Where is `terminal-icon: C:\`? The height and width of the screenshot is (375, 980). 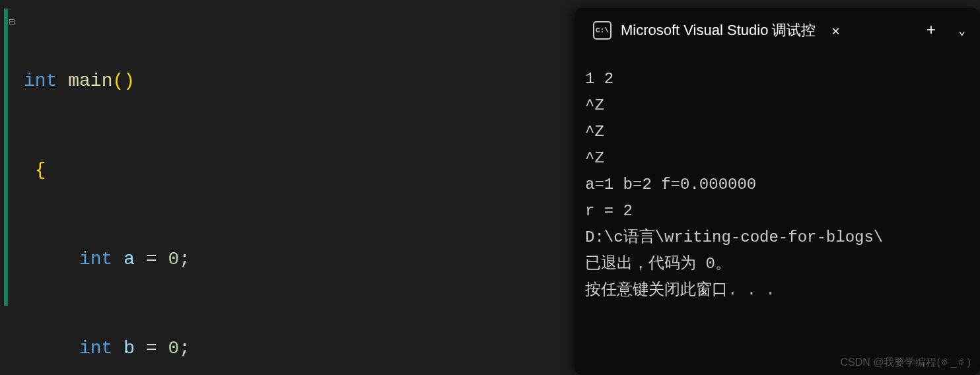
terminal-icon: C:\ is located at coordinates (602, 30).